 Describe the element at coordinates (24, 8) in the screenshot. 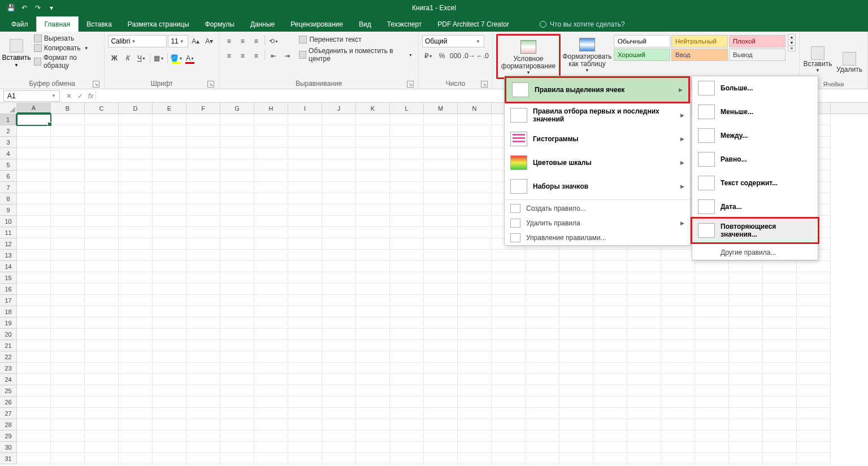

I see `undo-icon: ↶` at that location.